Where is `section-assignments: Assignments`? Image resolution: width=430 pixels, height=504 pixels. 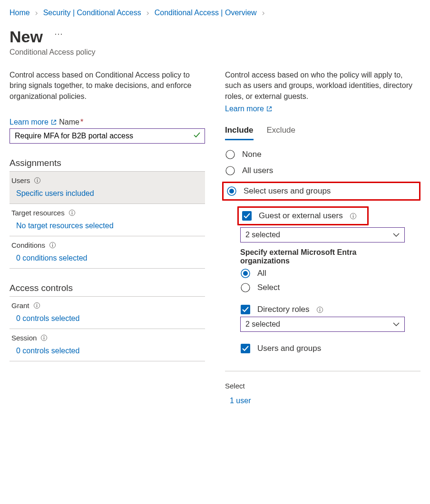 section-assignments: Assignments is located at coordinates (108, 163).